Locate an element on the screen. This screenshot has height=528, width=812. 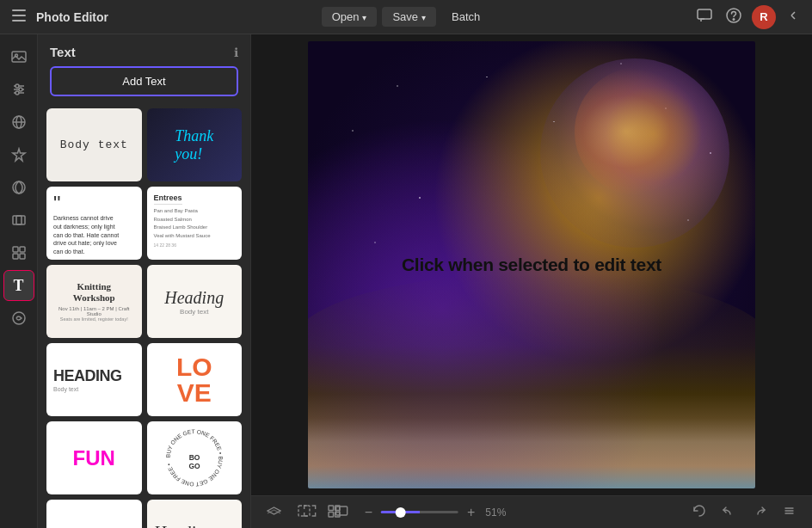
avatar: R is located at coordinates (764, 17).